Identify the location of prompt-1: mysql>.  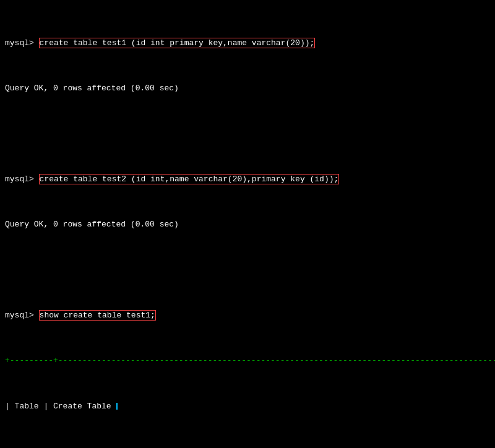
(22, 43).